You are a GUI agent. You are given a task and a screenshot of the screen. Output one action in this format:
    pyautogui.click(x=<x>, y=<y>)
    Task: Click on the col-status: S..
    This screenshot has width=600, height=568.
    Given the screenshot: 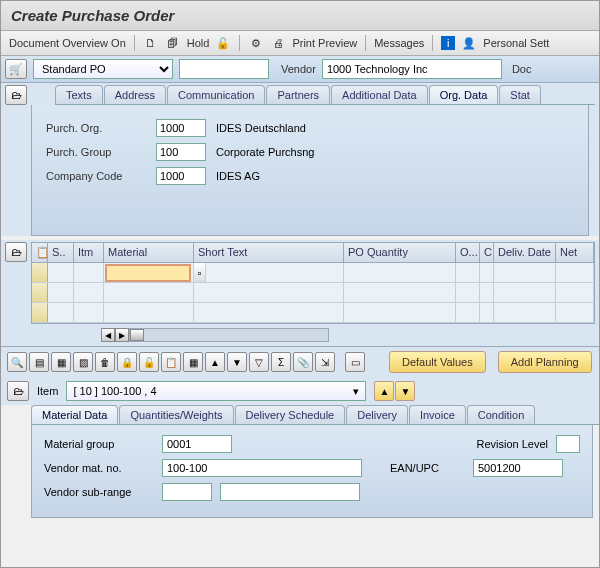 What is the action you would take?
    pyautogui.click(x=61, y=252)
    